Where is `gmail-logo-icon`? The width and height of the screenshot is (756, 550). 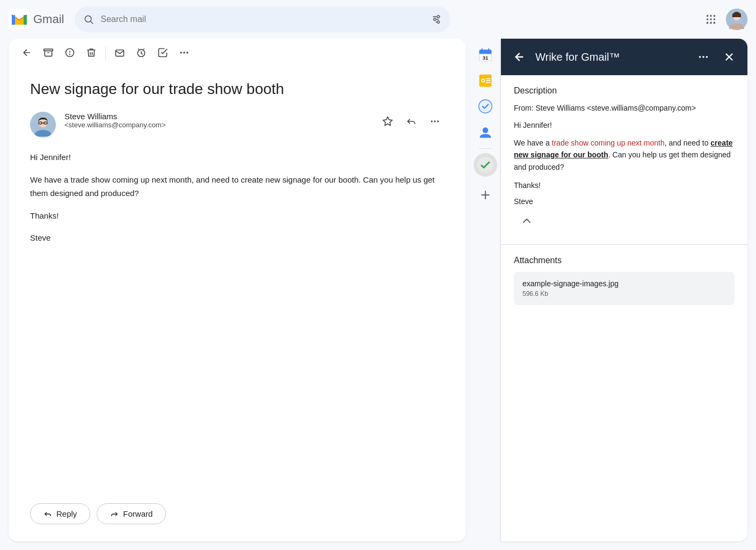
gmail-logo-icon is located at coordinates (19, 19).